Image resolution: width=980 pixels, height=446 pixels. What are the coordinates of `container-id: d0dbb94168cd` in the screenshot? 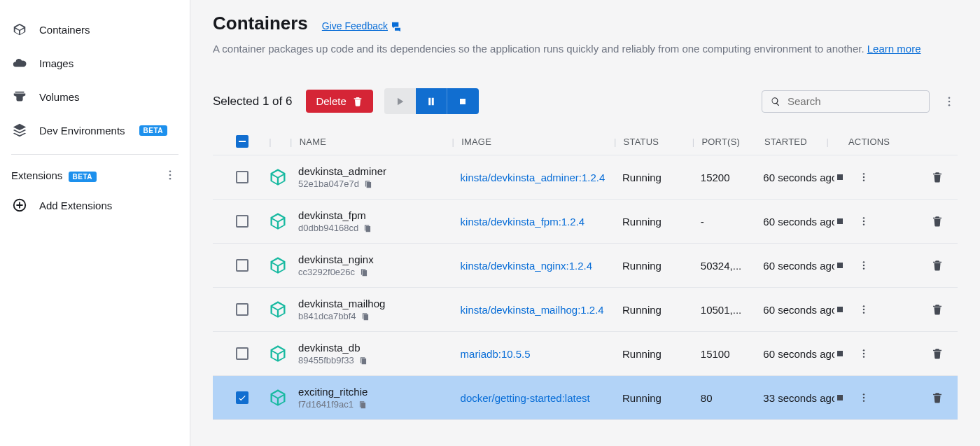 It's located at (328, 228).